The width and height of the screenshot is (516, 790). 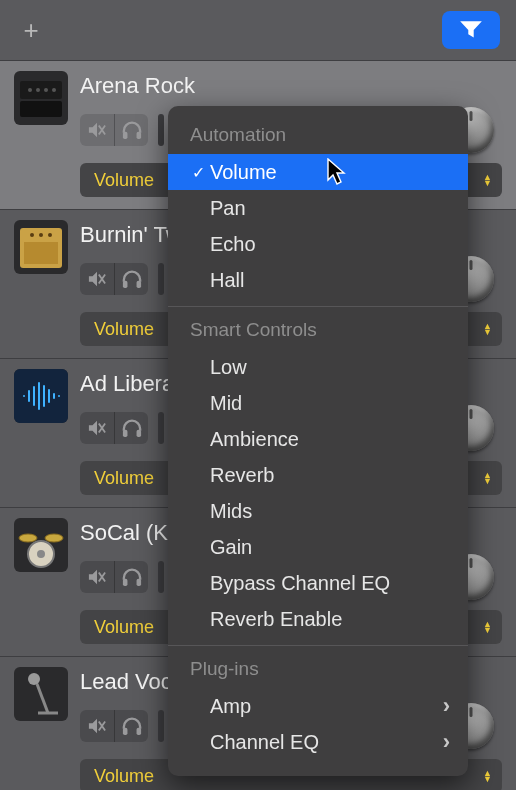 What do you see at coordinates (318, 367) in the screenshot?
I see `menu-item: Low` at bounding box center [318, 367].